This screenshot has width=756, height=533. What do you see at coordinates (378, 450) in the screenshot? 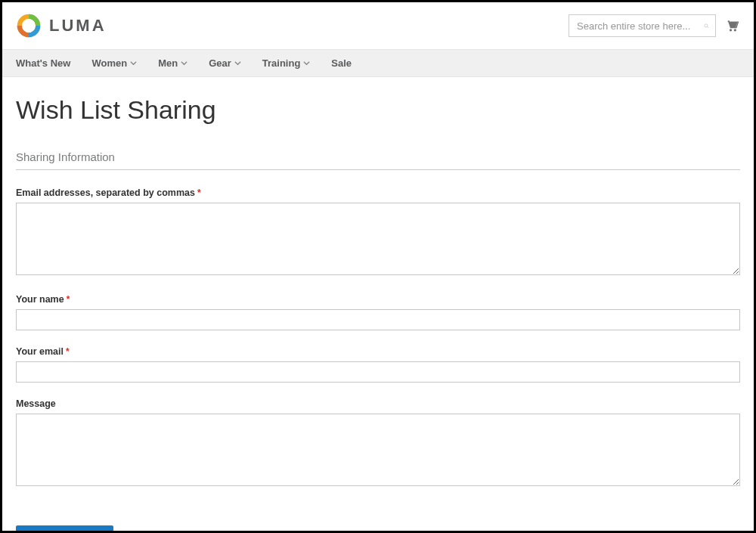
I see `message-textarea` at bounding box center [378, 450].